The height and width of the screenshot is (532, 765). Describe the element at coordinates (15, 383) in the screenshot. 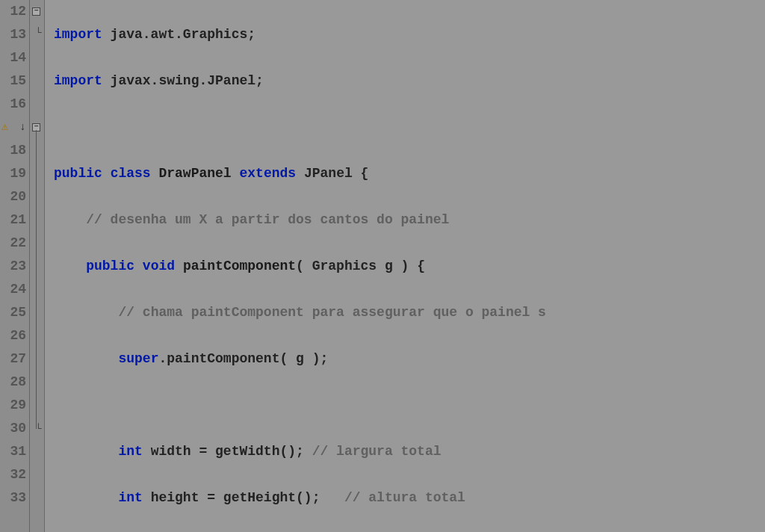

I see `line-number: 28` at that location.